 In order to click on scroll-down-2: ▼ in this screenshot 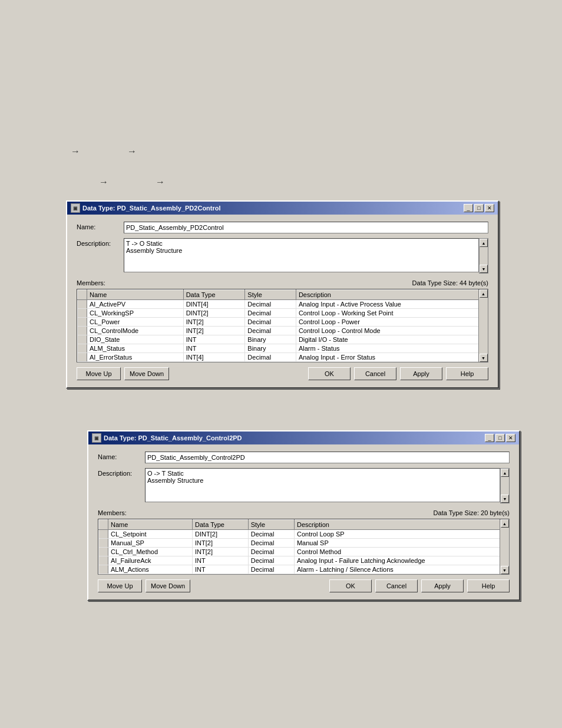, I will do `click(505, 499)`.